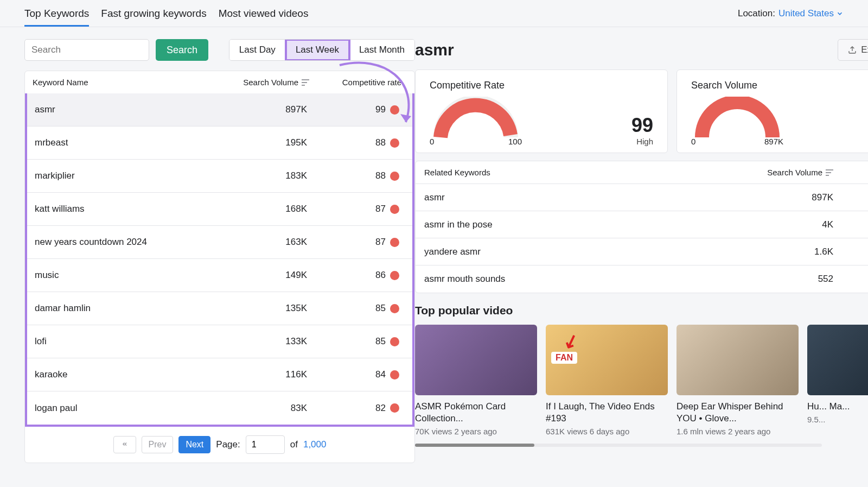 The width and height of the screenshot is (868, 487). What do you see at coordinates (738, 431) in the screenshot?
I see `video-meta: 1.6 mln views 2 years ago` at bounding box center [738, 431].